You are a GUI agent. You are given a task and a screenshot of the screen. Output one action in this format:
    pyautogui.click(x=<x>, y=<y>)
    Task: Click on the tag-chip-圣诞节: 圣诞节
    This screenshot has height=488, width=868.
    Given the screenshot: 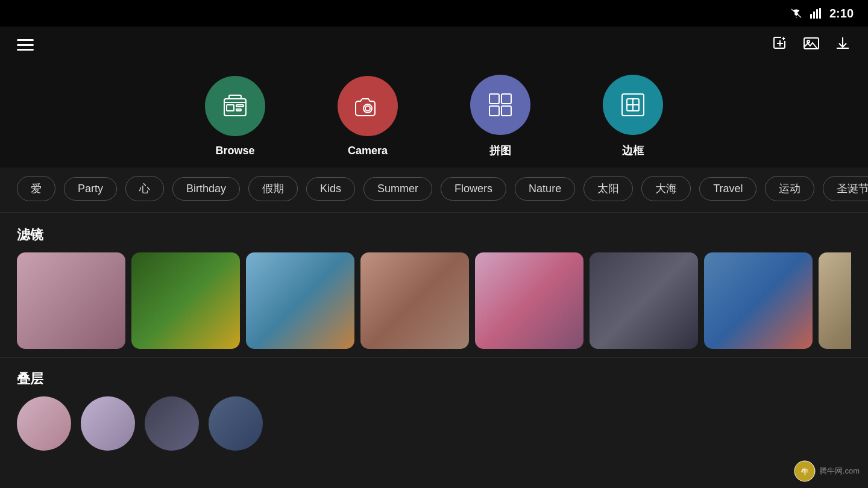 What is the action you would take?
    pyautogui.click(x=845, y=189)
    